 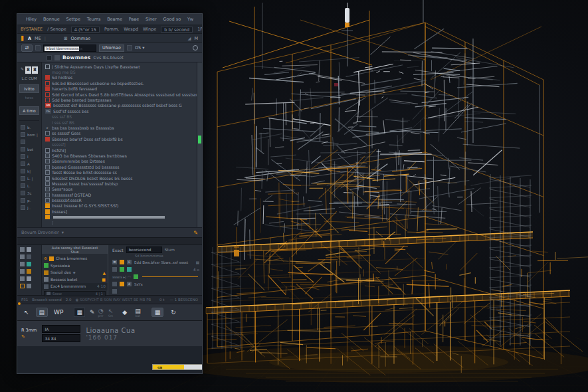 I want to click on tree-row: Tesst Bssse be bASf.dsssssse ss, so click(x=120, y=172).